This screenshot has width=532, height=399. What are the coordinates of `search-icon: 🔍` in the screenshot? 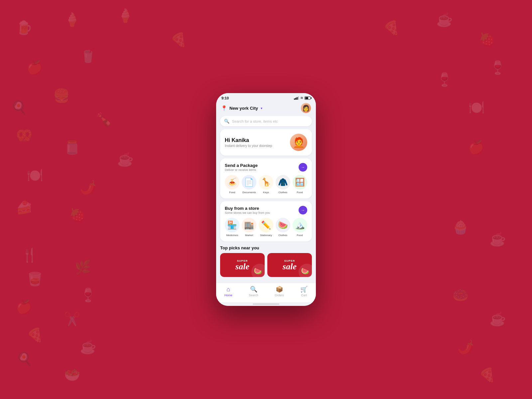 It's located at (227, 121).